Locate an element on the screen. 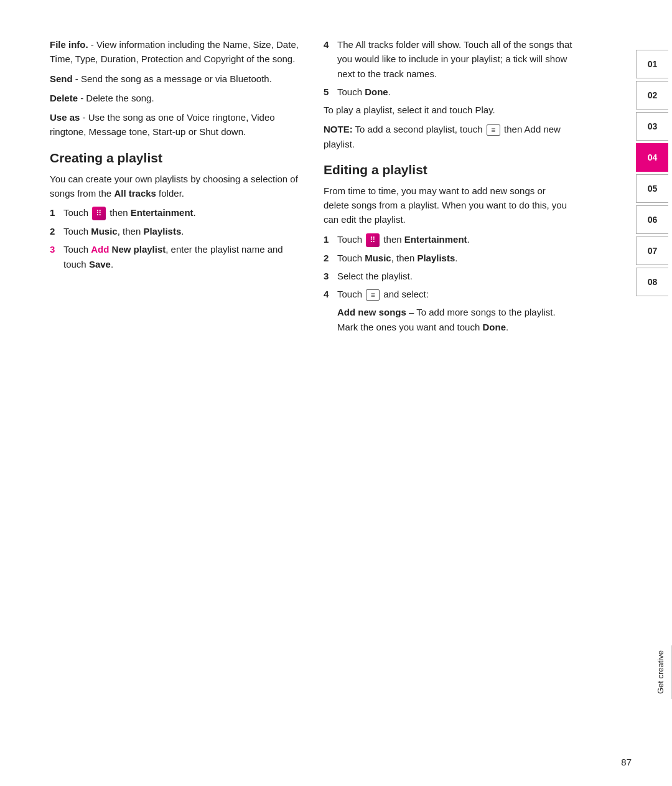 This screenshot has height=786, width=672. creating-intro-post: folder. is located at coordinates (170, 193).